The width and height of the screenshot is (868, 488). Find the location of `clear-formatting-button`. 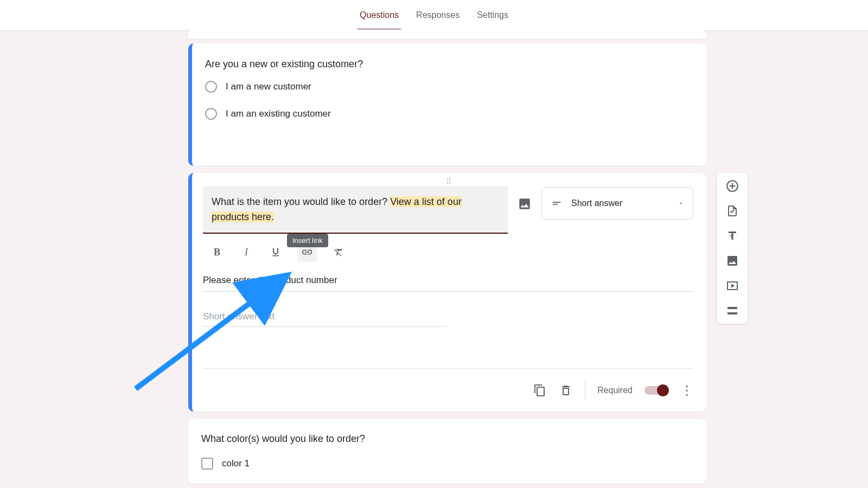

clear-formatting-button is located at coordinates (339, 252).